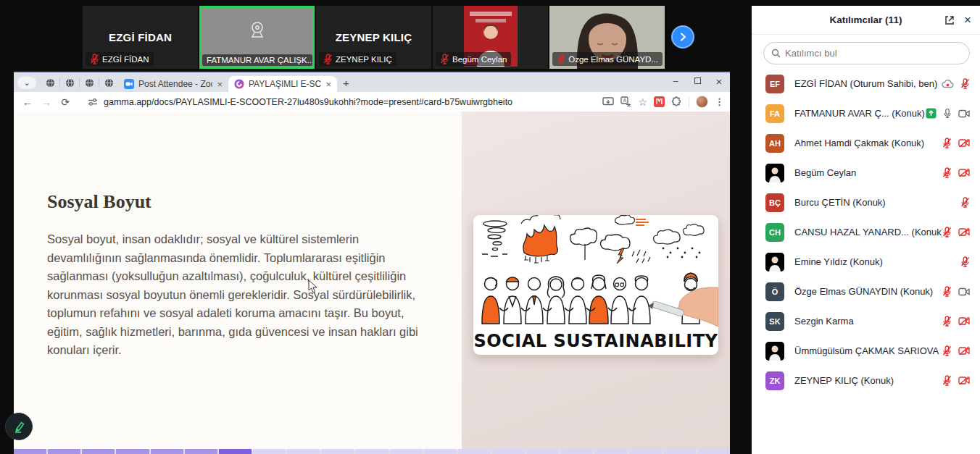  I want to click on close-panel-icon: ×, so click(968, 20).